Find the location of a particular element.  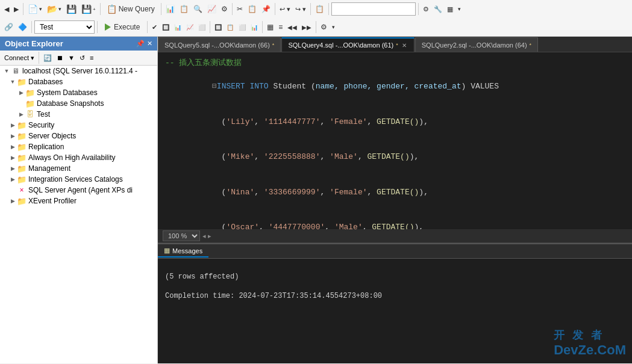

undo-btn: ↩ ▾ is located at coordinates (285, 10).